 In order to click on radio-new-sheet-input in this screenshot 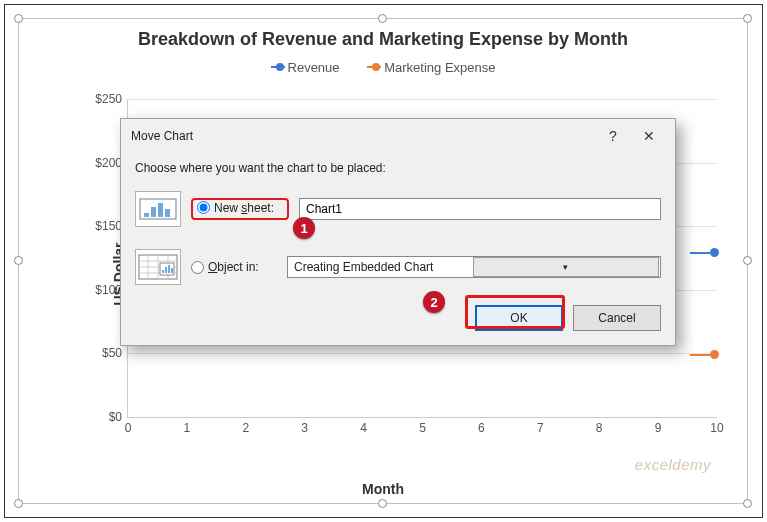, I will do `click(204, 208)`.